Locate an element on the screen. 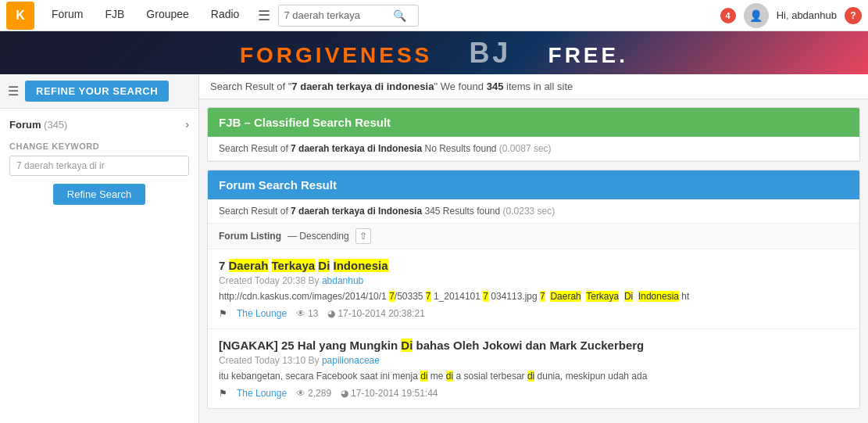 Image resolution: width=868 pixels, height=423 pixels. datetime-stat-1: ◕ 17-10-2014 20:38:21 is located at coordinates (376, 314).